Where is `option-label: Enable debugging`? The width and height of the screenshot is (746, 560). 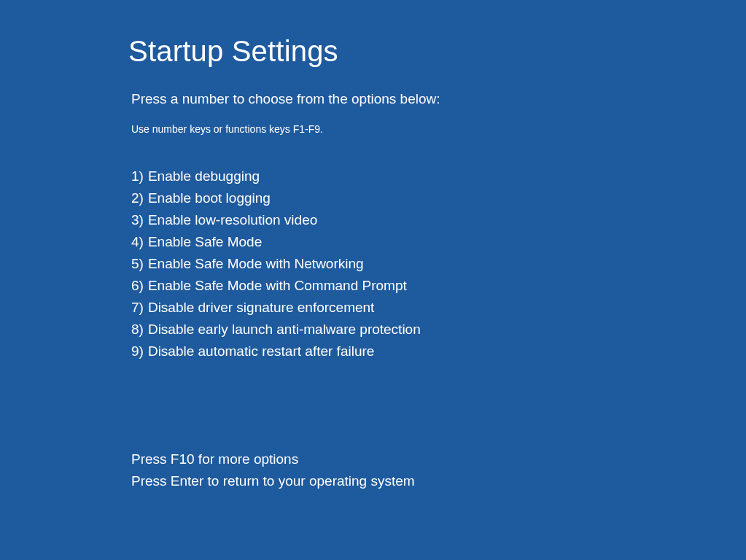
option-label: Enable debugging is located at coordinates (204, 176).